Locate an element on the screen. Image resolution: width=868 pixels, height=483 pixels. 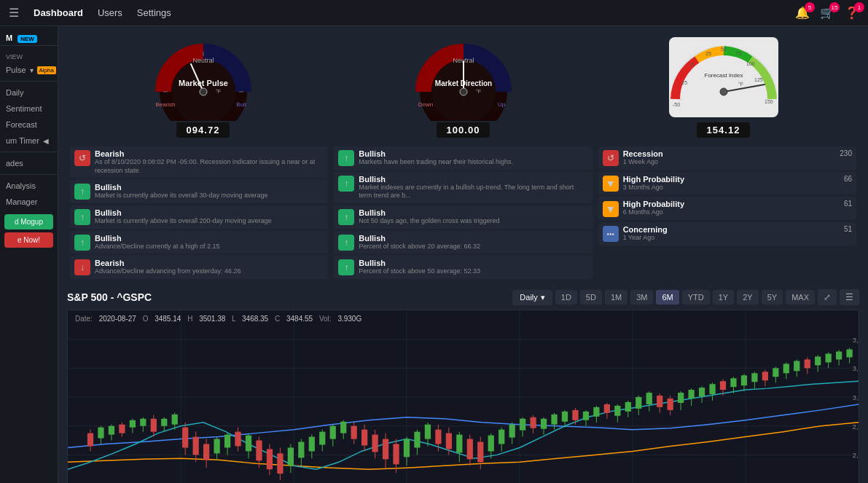
signal-1-2: ↑ Bullish Market is currently above its … is located at coordinates (199, 192).